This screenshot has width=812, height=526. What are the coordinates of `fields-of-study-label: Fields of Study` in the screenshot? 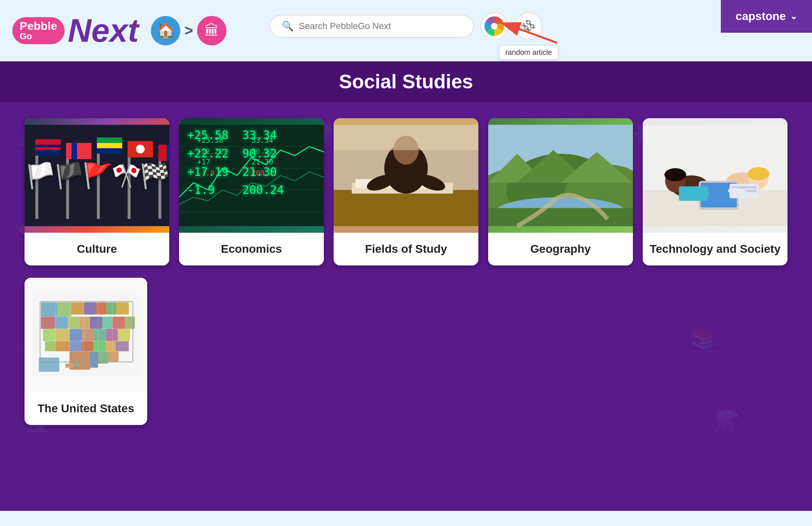 It's located at (406, 249).